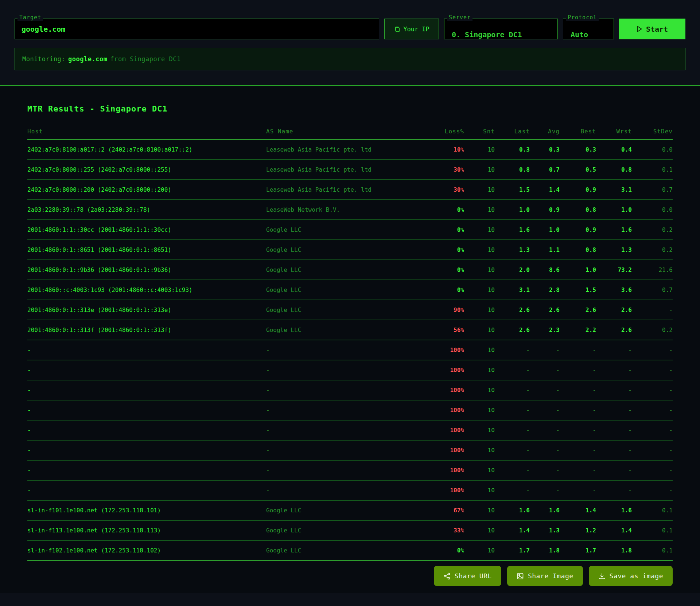  Describe the element at coordinates (351, 189) in the screenshot. I see `as-name-cell: Leaseweb Asia Pacific pte. ltd` at that location.